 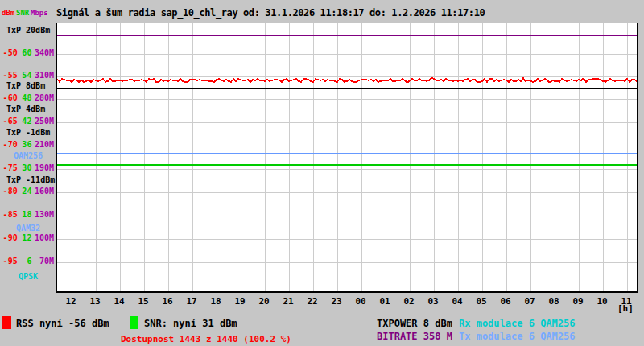 I want to click on y-tick-snr: 54, so click(x=25, y=76).